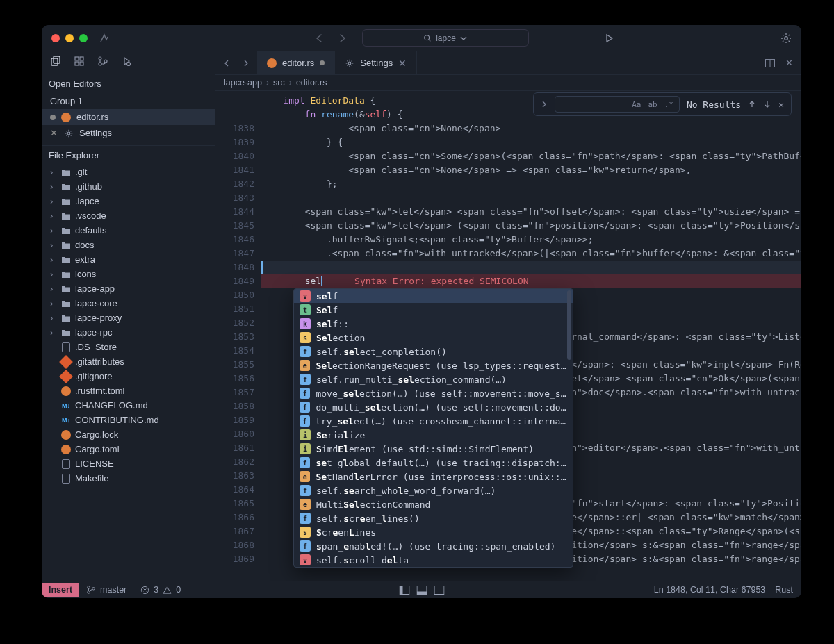  I want to click on file-row: Cargo.lock, so click(128, 435).